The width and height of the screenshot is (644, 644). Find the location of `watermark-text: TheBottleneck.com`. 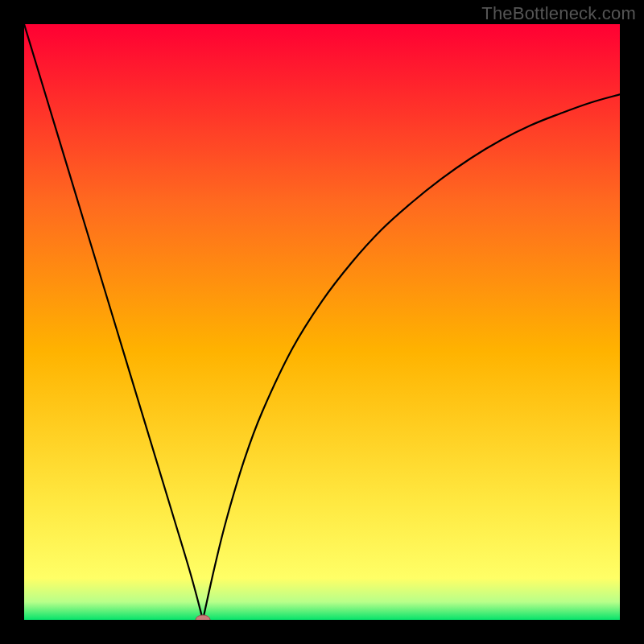

watermark-text: TheBottleneck.com is located at coordinates (559, 14).